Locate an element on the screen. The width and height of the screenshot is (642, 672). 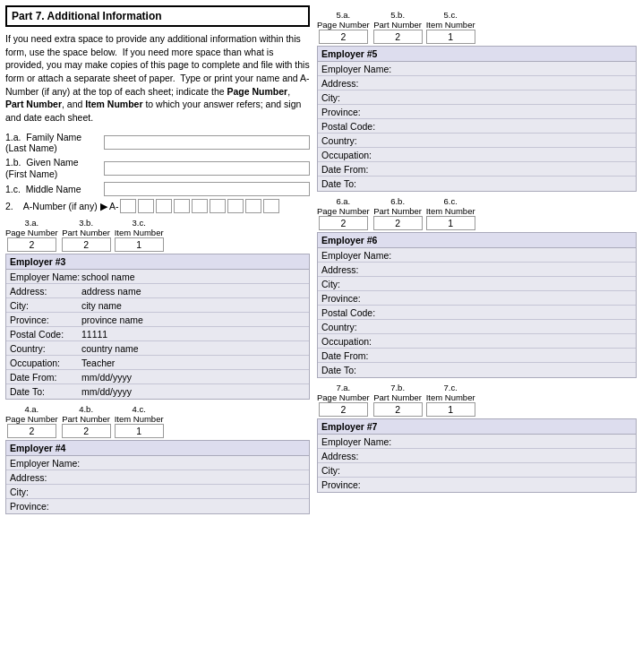
employer4-address-label: Address: is located at coordinates (46, 478).